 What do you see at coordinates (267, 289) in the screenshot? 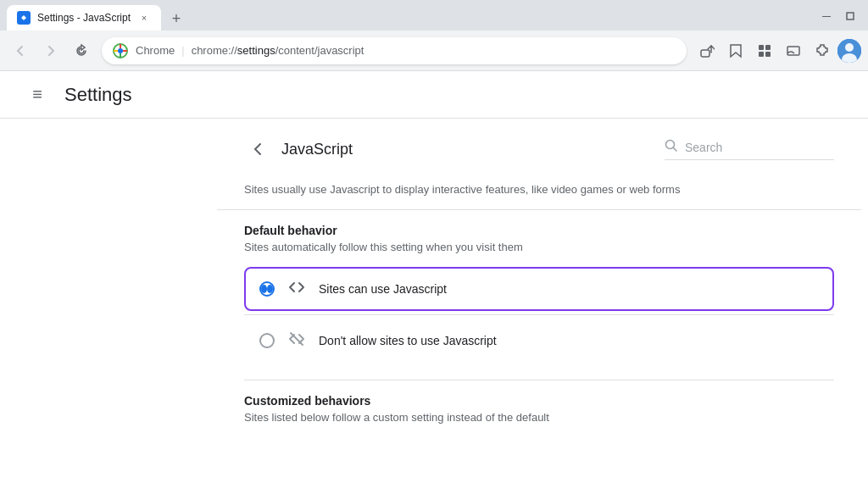
I see `allow-javascript-radio` at bounding box center [267, 289].